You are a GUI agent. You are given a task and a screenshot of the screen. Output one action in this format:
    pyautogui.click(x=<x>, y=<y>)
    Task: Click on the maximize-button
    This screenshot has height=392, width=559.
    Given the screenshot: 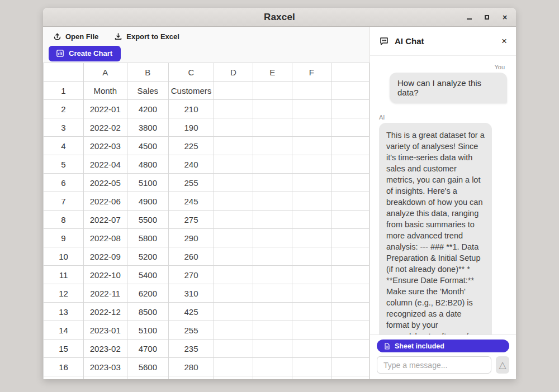 What is the action you would take?
    pyautogui.click(x=487, y=17)
    